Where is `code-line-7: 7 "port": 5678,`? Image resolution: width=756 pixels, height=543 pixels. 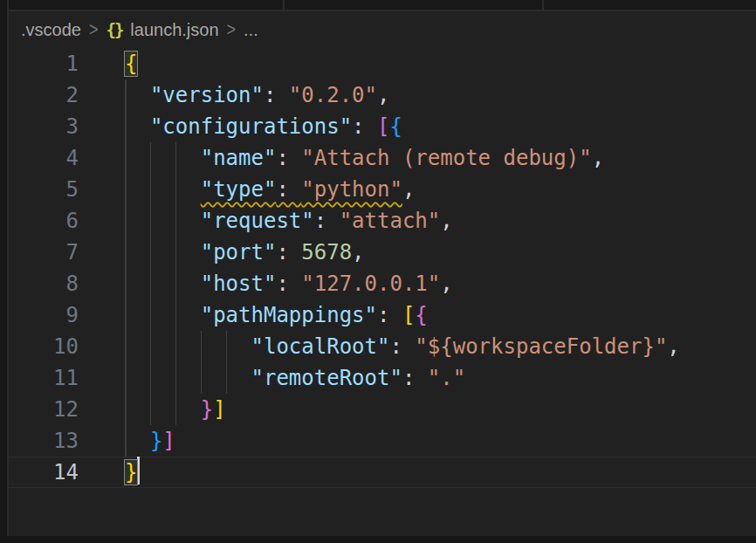 code-line-7: 7 "port": 5678, is located at coordinates (382, 252).